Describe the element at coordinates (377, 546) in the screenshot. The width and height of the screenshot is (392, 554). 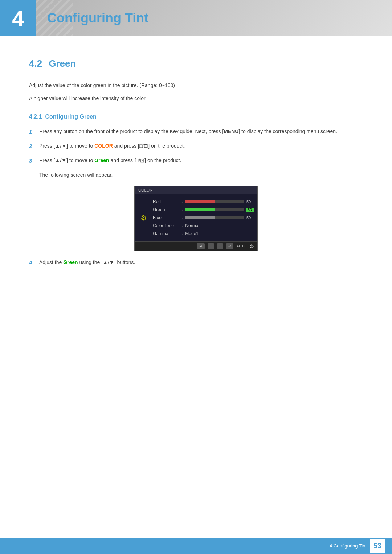
I see `footer-page-number: 53` at that location.